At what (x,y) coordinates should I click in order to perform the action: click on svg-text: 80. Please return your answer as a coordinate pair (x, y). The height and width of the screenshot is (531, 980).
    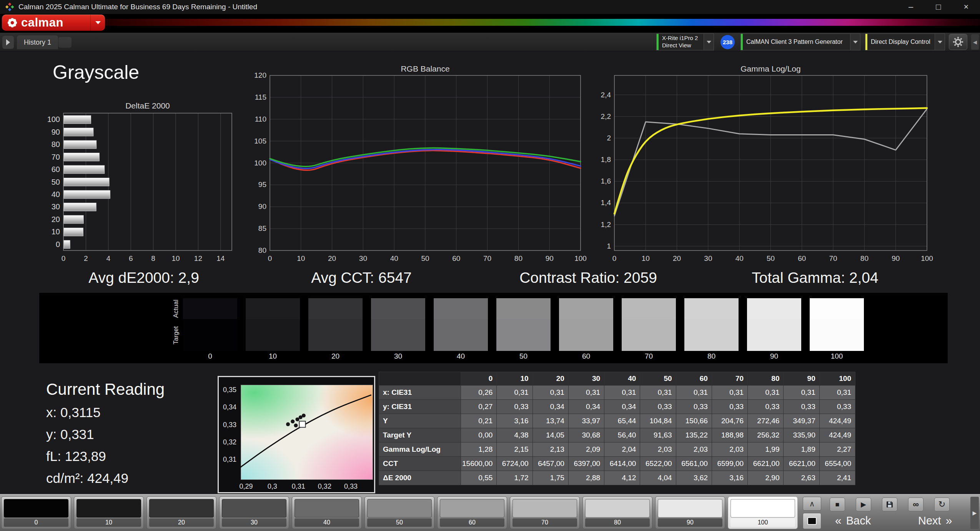
    Looking at the image, I should click on (864, 259).